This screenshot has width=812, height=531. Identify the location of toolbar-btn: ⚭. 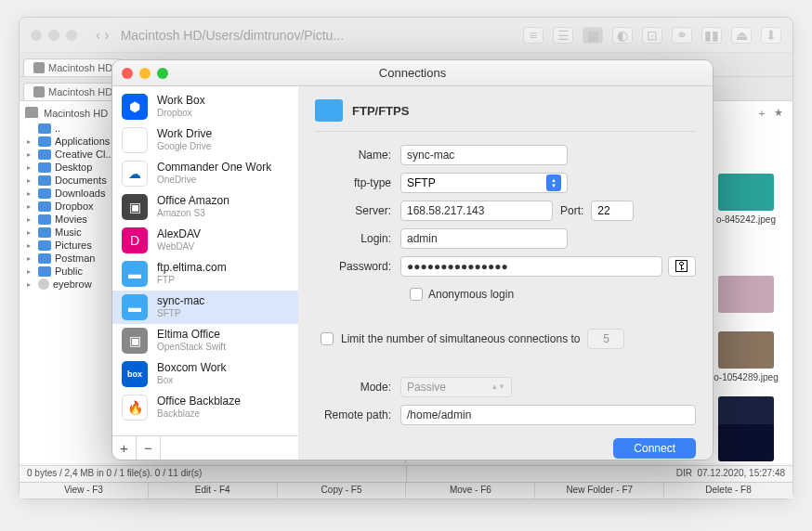
(682, 35).